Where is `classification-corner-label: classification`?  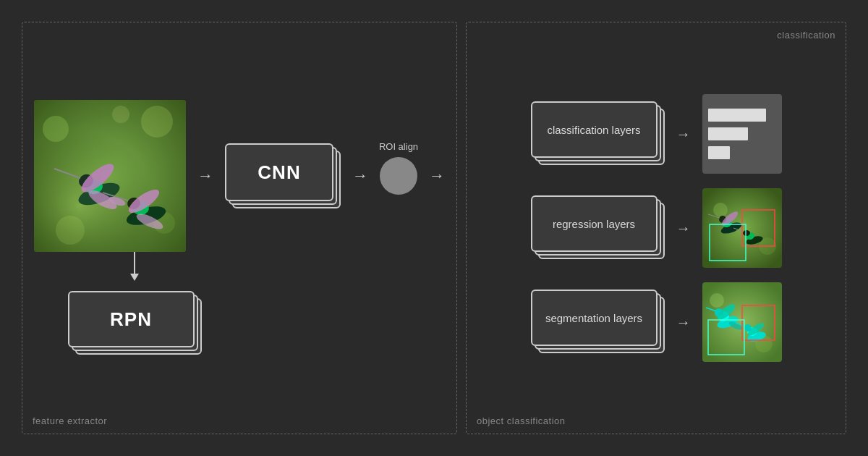
classification-corner-label: classification is located at coordinates (806, 35).